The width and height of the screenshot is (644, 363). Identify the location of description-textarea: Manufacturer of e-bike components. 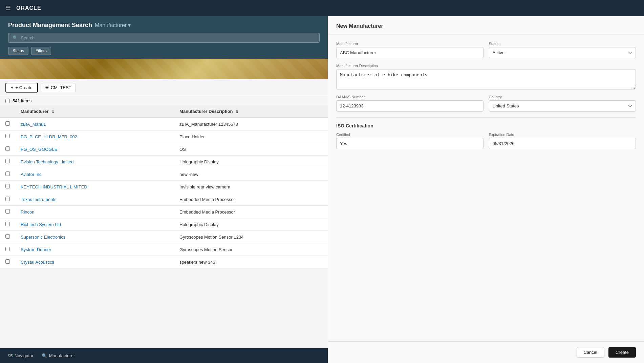
(486, 79).